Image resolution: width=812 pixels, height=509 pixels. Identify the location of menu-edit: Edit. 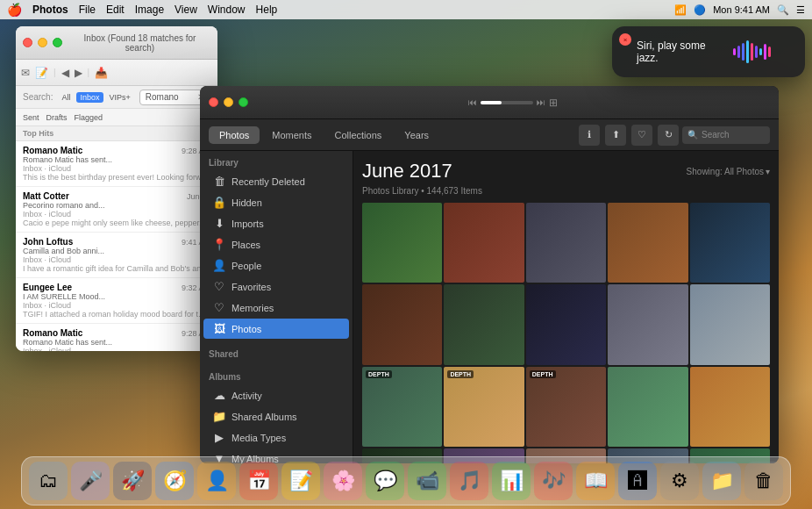
(116, 10).